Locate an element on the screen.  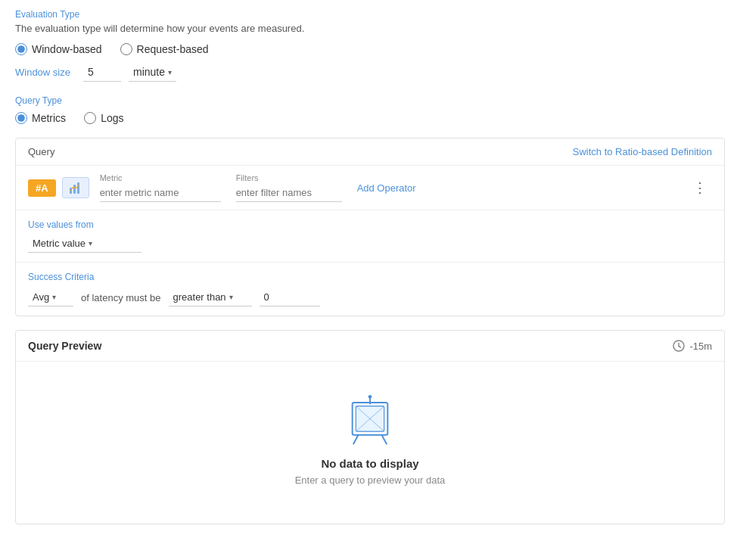
success-criteria-row: Avg ▾ of latency must be greater than ▾ is located at coordinates (370, 297).